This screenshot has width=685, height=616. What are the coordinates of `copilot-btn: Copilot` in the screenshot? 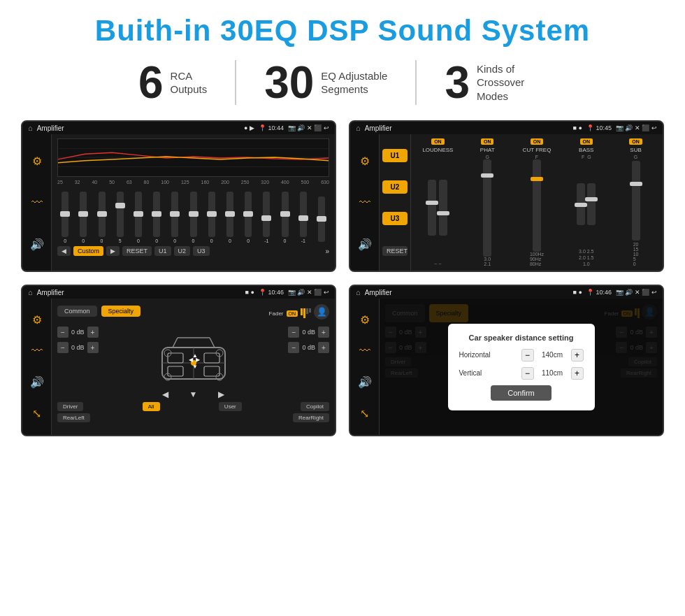 It's located at (315, 407).